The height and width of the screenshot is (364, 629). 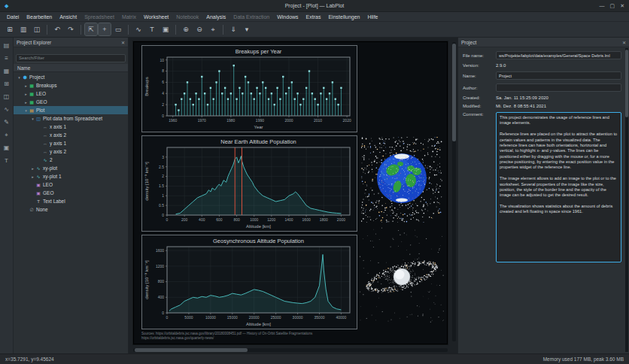 I want to click on dock-worksheet-icon: ◫, so click(x=6, y=96).